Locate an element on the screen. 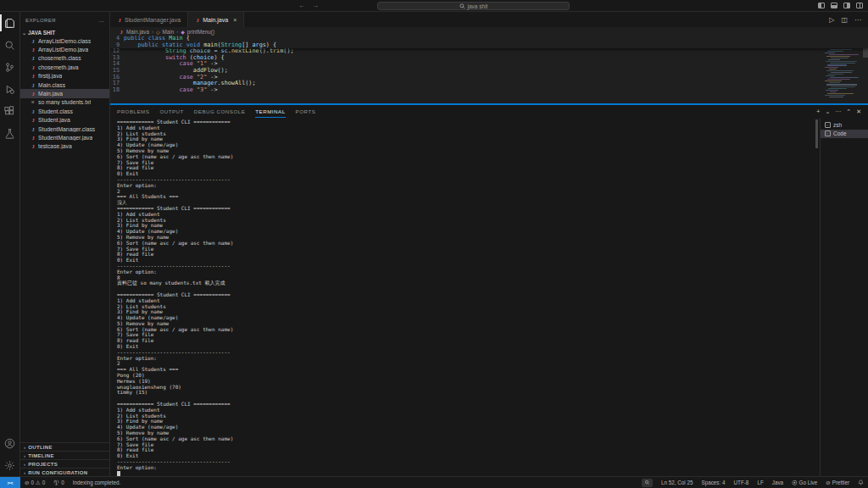  command-center-search: java shit is located at coordinates (473, 6).